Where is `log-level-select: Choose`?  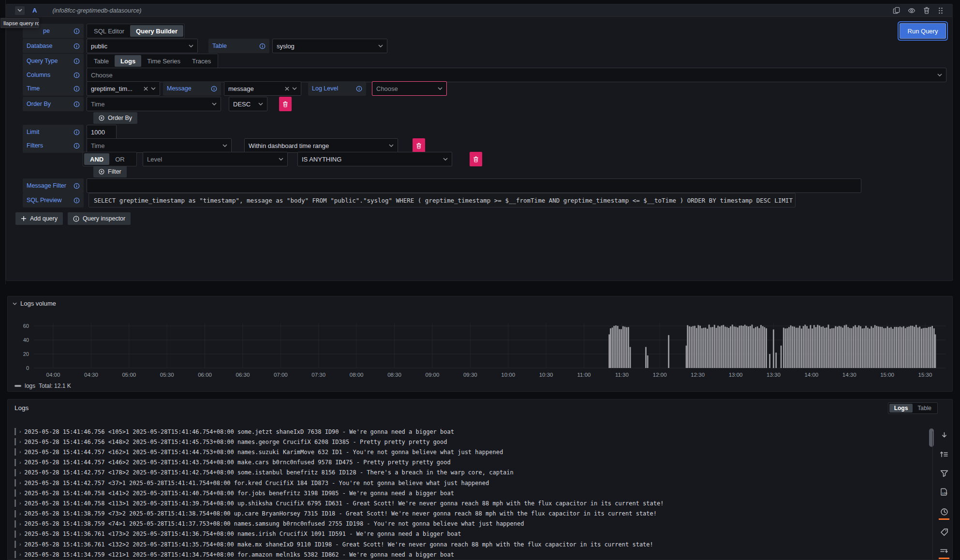
log-level-select: Choose is located at coordinates (409, 88).